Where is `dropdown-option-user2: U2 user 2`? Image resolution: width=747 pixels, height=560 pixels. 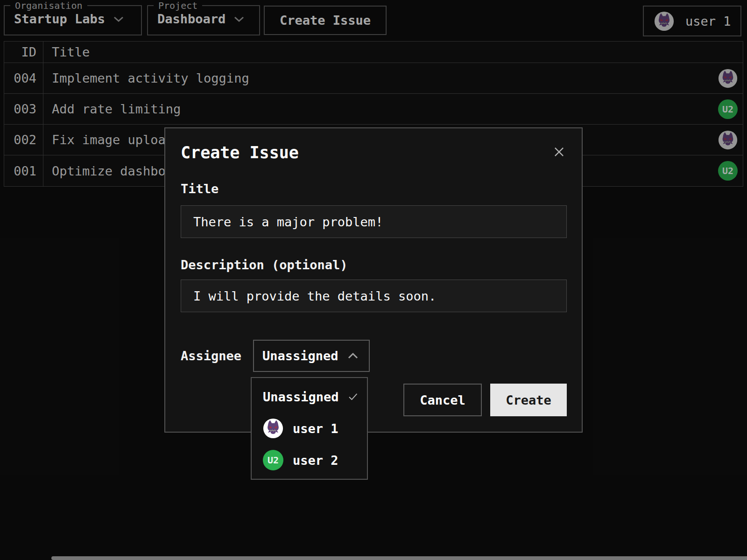
dropdown-option-user2: U2 user 2 is located at coordinates (309, 460).